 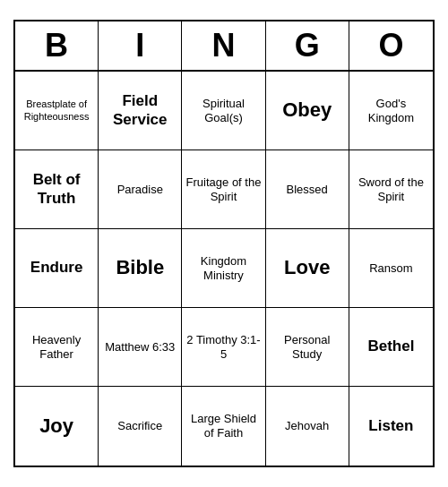 What do you see at coordinates (391, 111) in the screenshot?
I see `bingo-cell-4: God's Kingdom` at bounding box center [391, 111].